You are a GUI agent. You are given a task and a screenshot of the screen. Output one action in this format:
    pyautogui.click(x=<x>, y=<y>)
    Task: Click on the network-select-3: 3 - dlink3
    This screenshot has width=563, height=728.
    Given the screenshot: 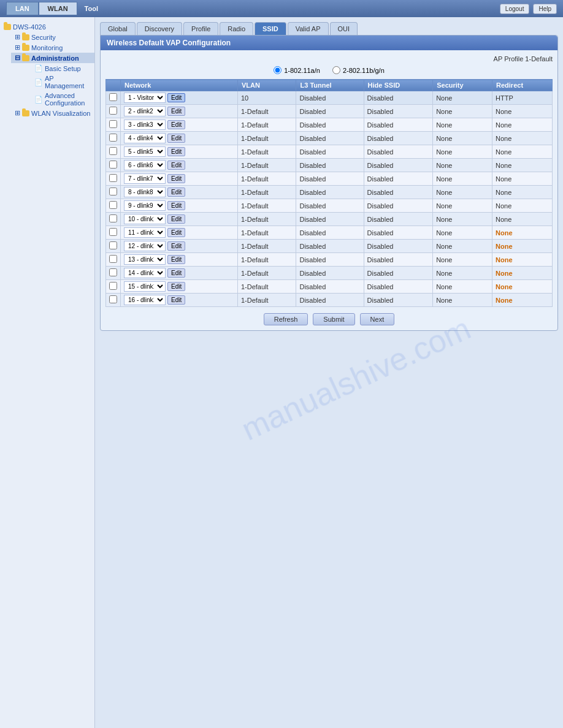 What is the action you would take?
    pyautogui.click(x=145, y=125)
    